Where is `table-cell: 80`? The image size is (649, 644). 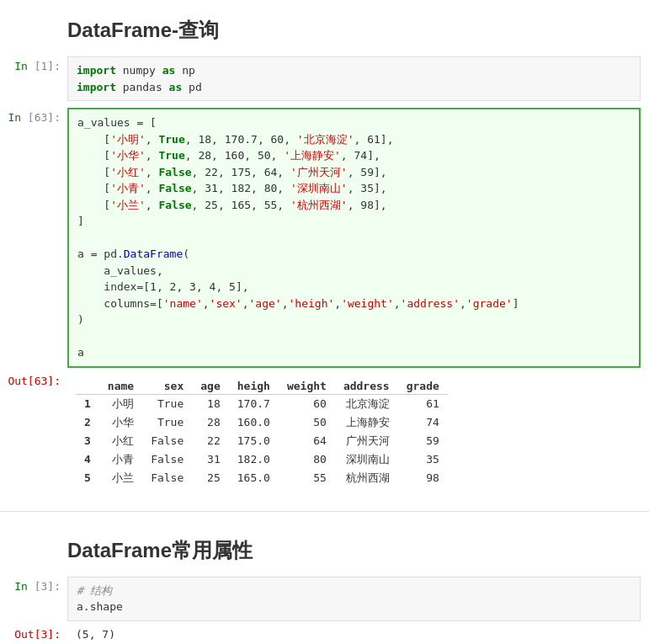
table-cell: 80 is located at coordinates (306, 460).